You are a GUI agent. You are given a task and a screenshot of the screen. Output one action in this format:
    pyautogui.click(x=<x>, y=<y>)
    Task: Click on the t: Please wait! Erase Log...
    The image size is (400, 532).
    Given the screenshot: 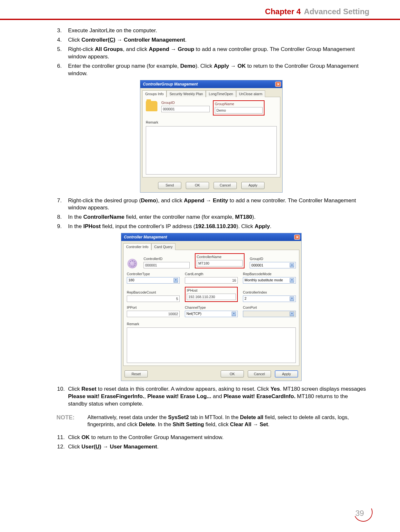 What is the action you would take?
    pyautogui.click(x=179, y=396)
    